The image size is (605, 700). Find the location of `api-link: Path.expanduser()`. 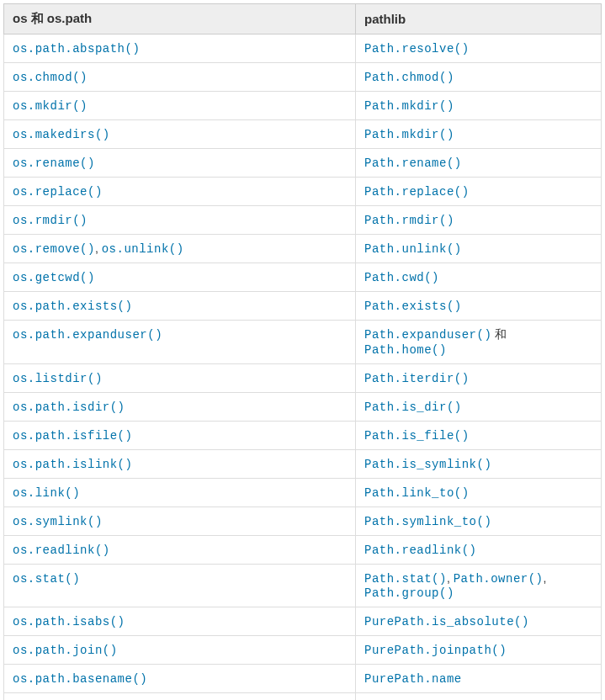

api-link: Path.expanduser() is located at coordinates (427, 335).